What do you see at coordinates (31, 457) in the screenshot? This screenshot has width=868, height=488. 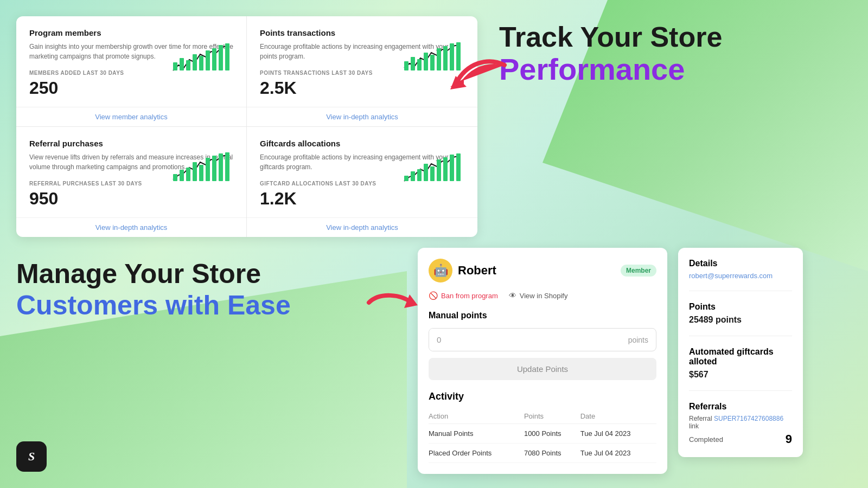 I see `logo-button: S` at bounding box center [31, 457].